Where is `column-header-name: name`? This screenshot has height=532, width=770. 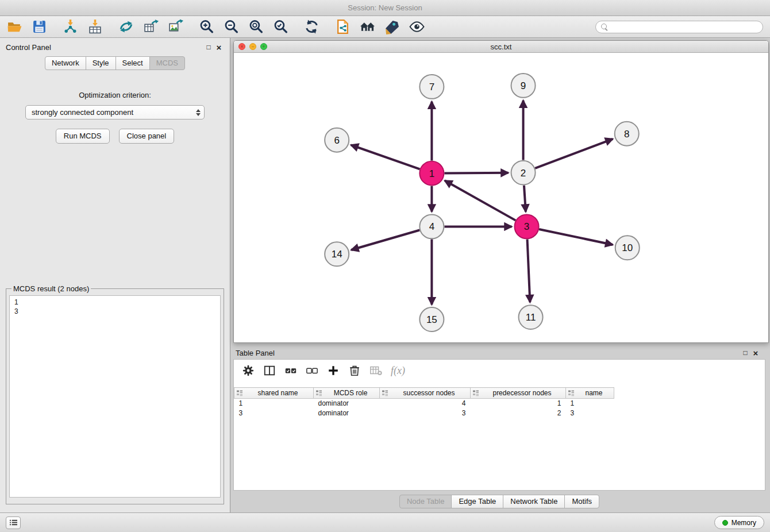 column-header-name: name is located at coordinates (590, 393).